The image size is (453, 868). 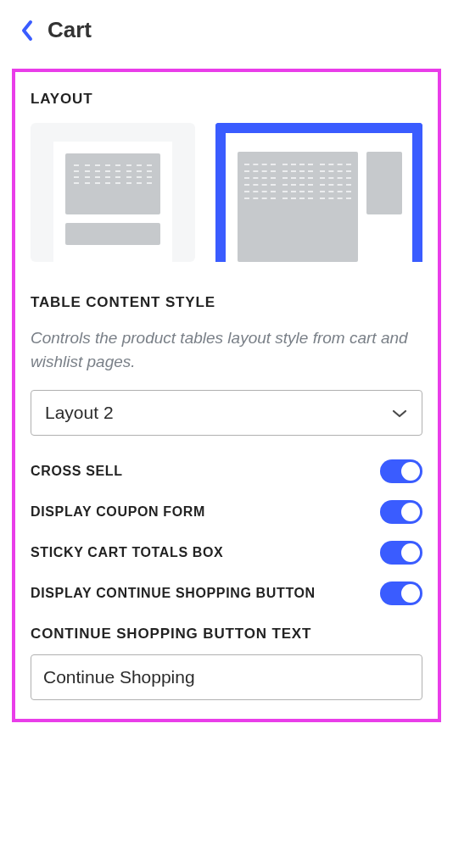 I want to click on continue-button-row: Display Continue Shopping Button, so click(x=226, y=593).